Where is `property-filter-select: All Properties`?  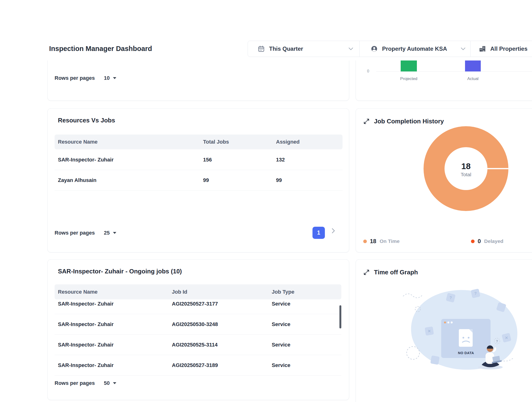
property-filter-select: All Properties is located at coordinates (501, 49).